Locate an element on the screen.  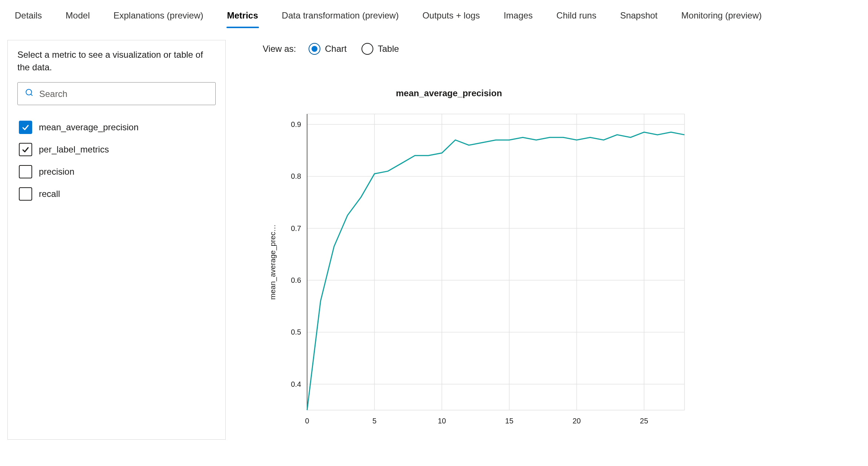
metric-item-recall: recall is located at coordinates (117, 195).